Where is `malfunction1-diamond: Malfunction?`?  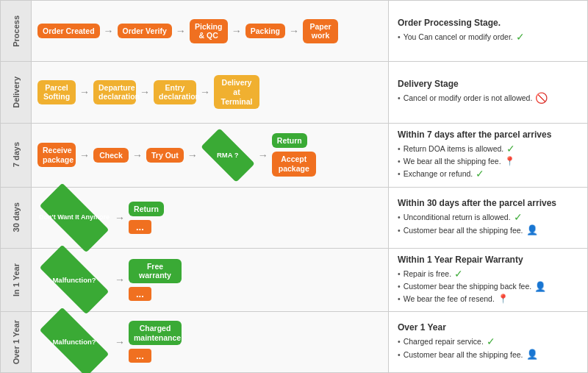
malfunction1-diamond: Malfunction? is located at coordinates (74, 280).